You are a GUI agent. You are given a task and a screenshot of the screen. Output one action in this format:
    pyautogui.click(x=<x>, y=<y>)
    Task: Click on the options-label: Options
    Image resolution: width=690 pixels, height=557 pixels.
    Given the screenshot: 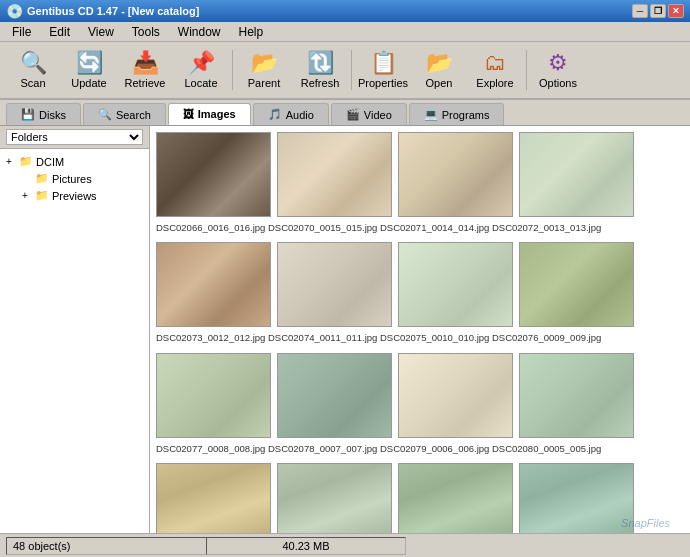 What is the action you would take?
    pyautogui.click(x=558, y=83)
    